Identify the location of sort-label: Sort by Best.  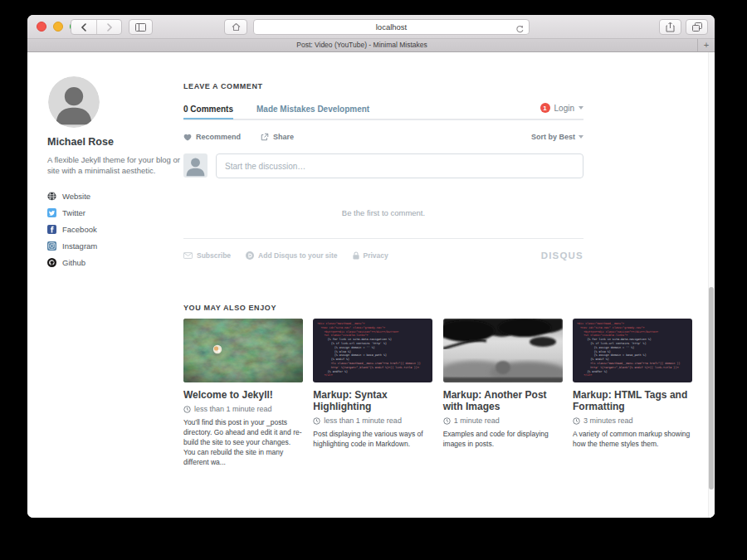
(553, 137).